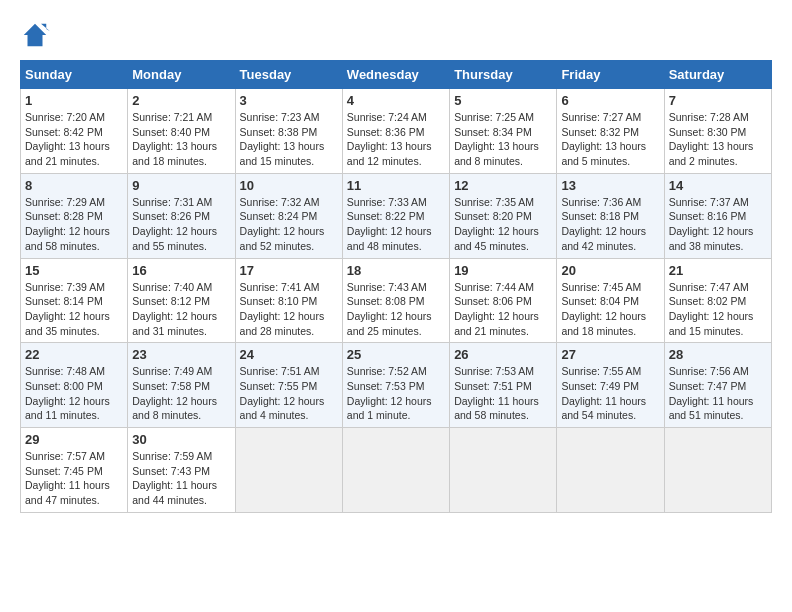 This screenshot has height=612, width=792. I want to click on calendar-week-row: 22Sunrise: 7:48 AMSunset: 8:00 PMDayligh…, so click(396, 386).